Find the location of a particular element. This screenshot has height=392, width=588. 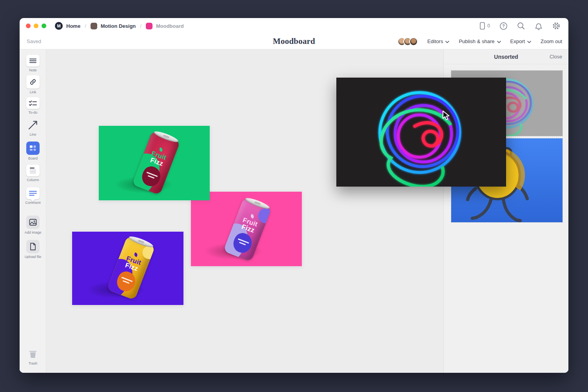

save-status: Saved is located at coordinates (34, 42).